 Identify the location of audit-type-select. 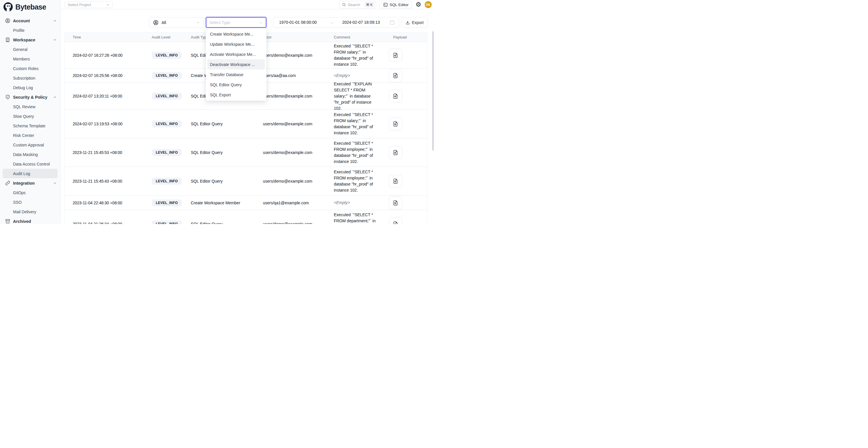
(236, 22).